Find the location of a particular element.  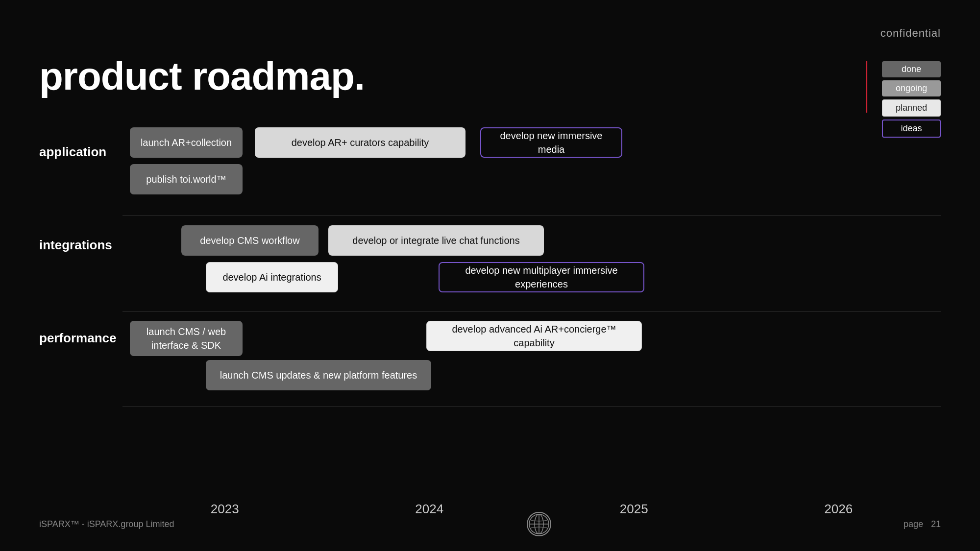

card-develop-advanced-ai: develop advanced Ai AR+concierge™ capabi… is located at coordinates (534, 336).